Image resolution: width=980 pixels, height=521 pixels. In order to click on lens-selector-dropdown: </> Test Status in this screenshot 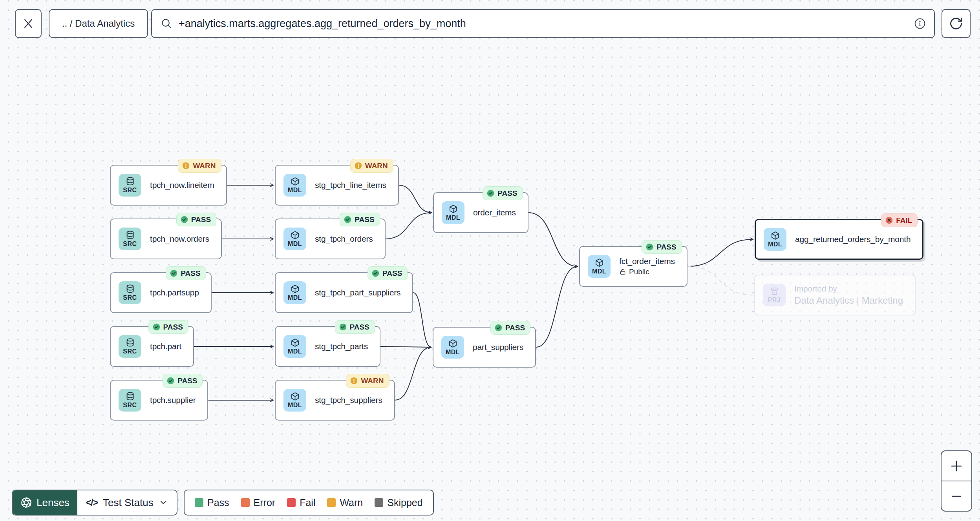, I will do `click(127, 503)`.